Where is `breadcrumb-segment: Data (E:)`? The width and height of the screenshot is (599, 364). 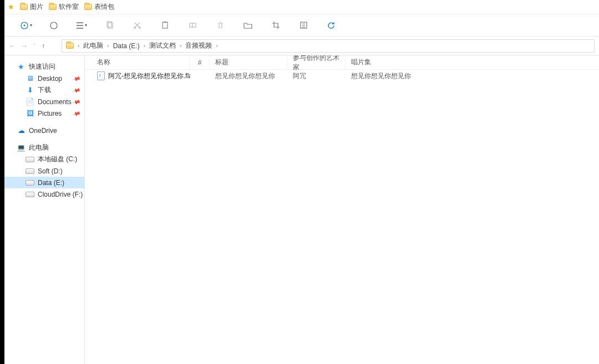
breadcrumb-segment: Data (E:) is located at coordinates (126, 46).